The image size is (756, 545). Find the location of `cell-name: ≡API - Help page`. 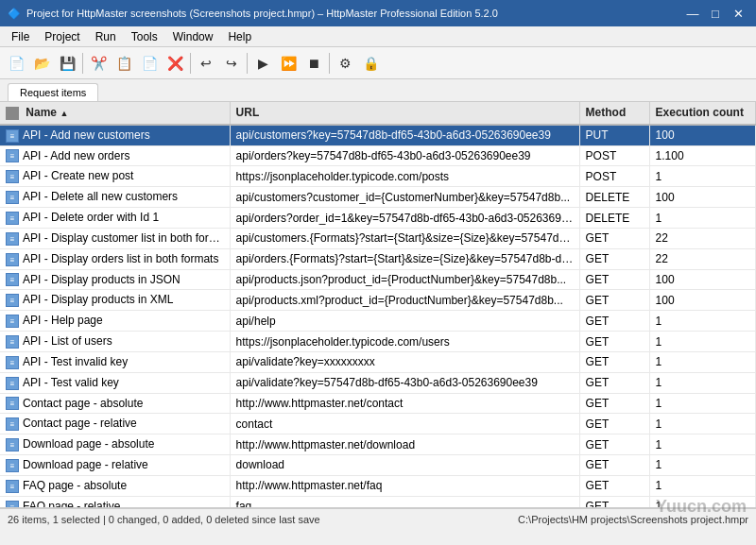

cell-name: ≡API - Help page is located at coordinates (115, 321).